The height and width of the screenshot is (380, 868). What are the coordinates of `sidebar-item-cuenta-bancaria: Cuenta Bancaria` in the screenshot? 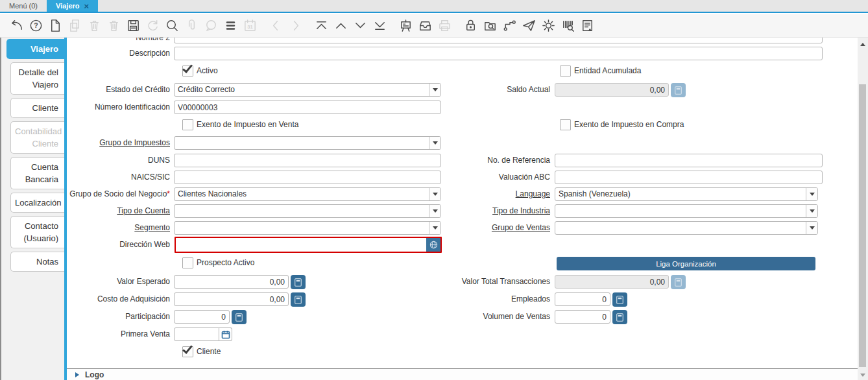 It's located at (38, 173).